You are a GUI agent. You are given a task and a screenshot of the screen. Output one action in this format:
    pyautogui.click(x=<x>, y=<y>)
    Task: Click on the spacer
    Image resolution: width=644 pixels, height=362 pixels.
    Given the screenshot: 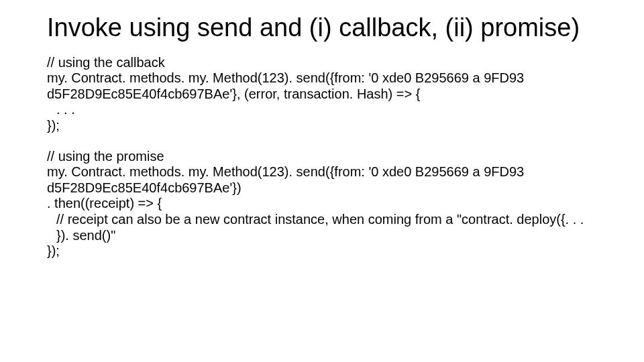 What is the action you would take?
    pyautogui.click(x=322, y=141)
    